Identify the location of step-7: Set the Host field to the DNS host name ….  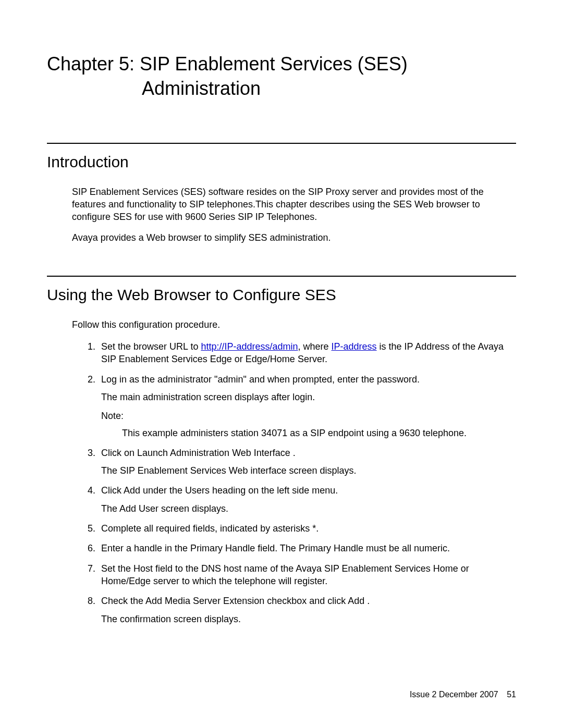
(302, 575).